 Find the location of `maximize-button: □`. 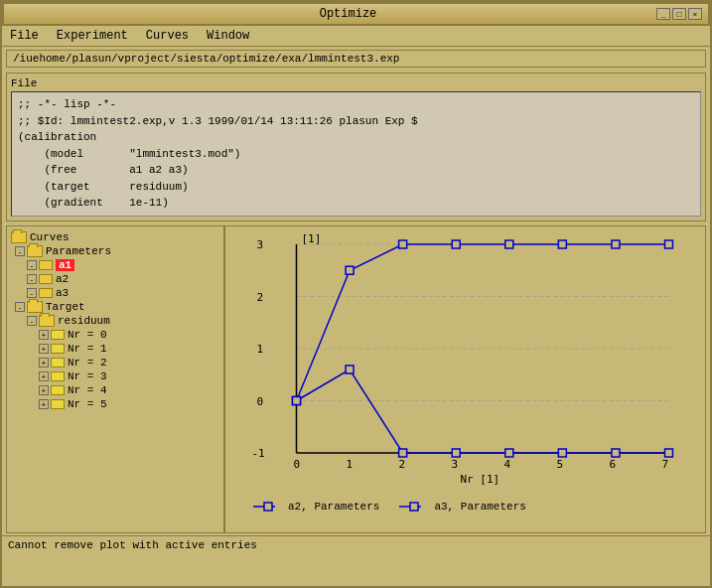

maximize-button: □ is located at coordinates (679, 14).